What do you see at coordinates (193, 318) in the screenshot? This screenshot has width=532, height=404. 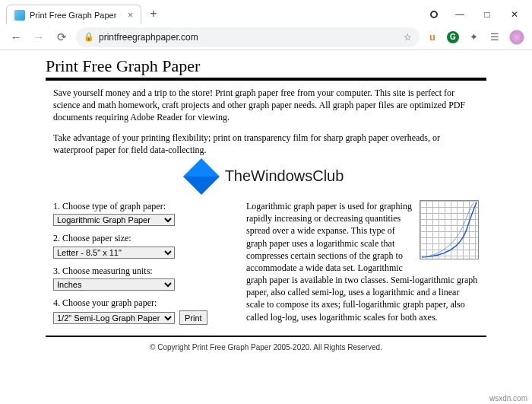 I see `print-button: Print` at bounding box center [193, 318].